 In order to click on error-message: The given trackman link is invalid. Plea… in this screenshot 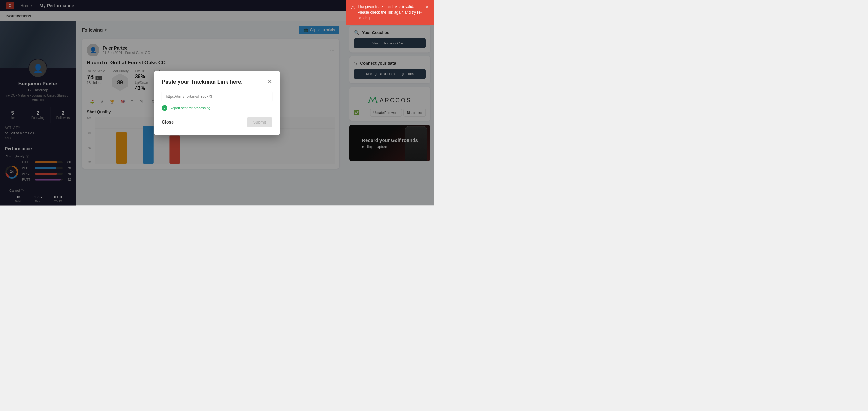, I will do `click(390, 12)`.